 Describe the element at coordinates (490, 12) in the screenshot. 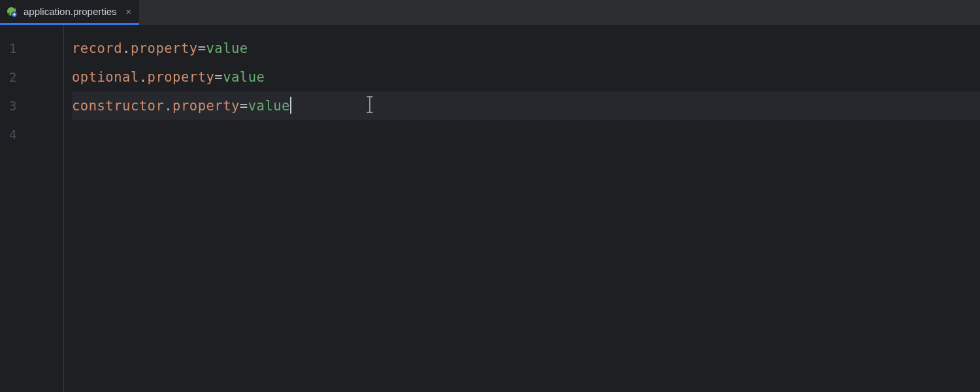

I see `editor-tabbar: application.properties ×` at that location.